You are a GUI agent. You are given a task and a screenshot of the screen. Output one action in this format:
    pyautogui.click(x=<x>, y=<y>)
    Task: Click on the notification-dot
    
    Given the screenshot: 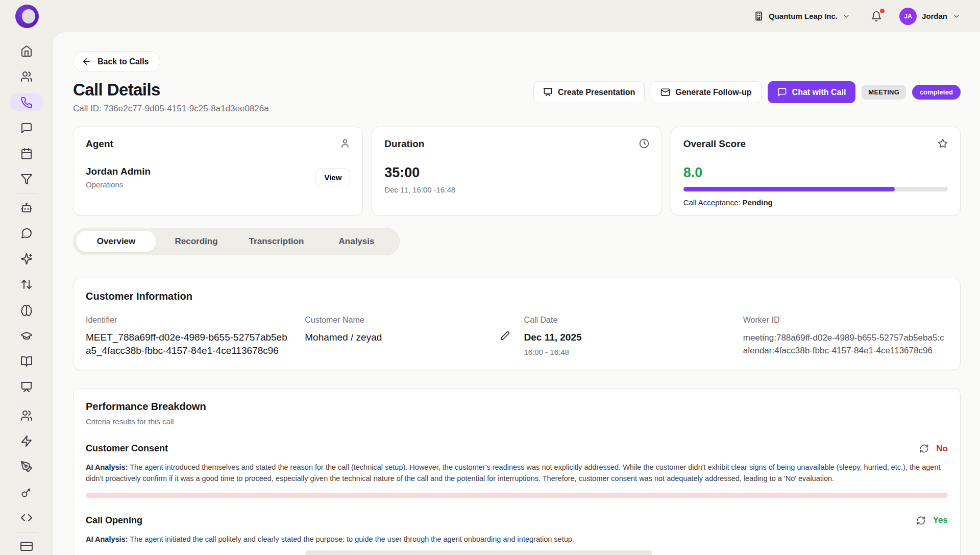 What is the action you would take?
    pyautogui.click(x=882, y=11)
    